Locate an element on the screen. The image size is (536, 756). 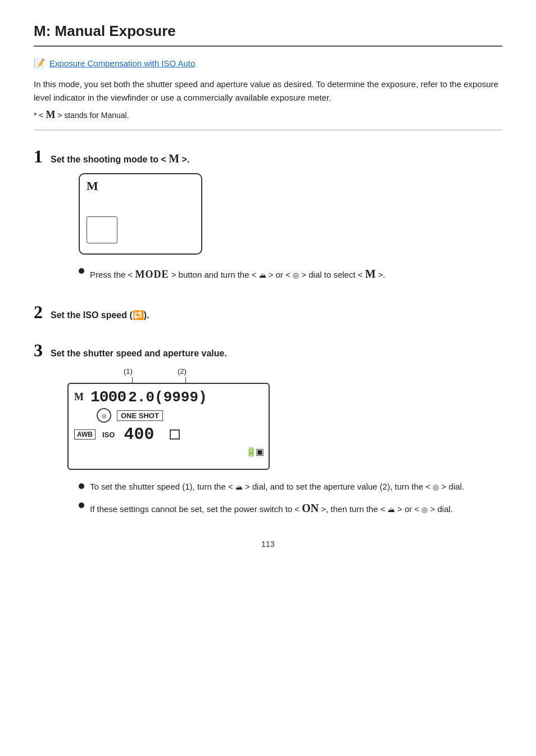
on-text: ON is located at coordinates (310, 508).